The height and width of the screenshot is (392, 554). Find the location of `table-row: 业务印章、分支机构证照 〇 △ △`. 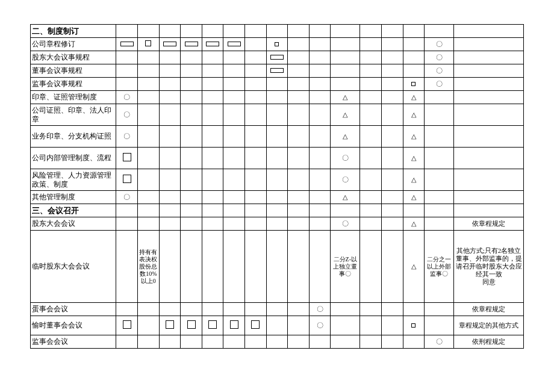

table-row: 业务印章、分支机构证照 〇 △ △ is located at coordinates (277, 137).